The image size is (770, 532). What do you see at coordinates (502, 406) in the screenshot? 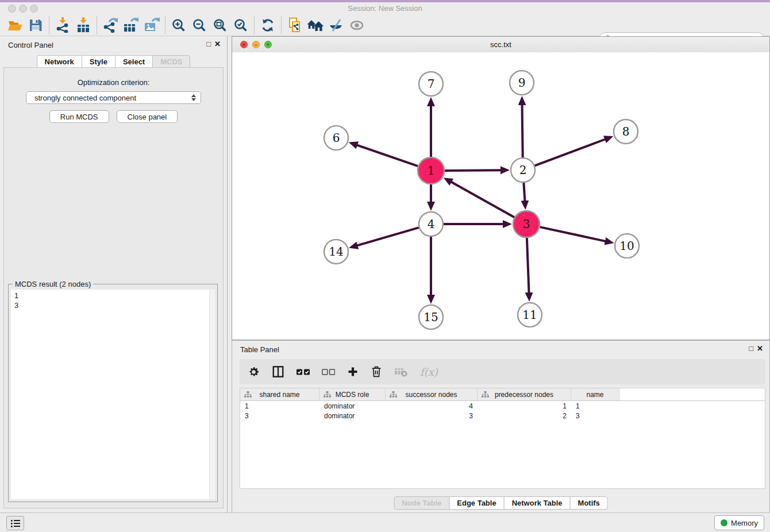
I see `table-row: 1 dominator 4 1 1` at bounding box center [502, 406].